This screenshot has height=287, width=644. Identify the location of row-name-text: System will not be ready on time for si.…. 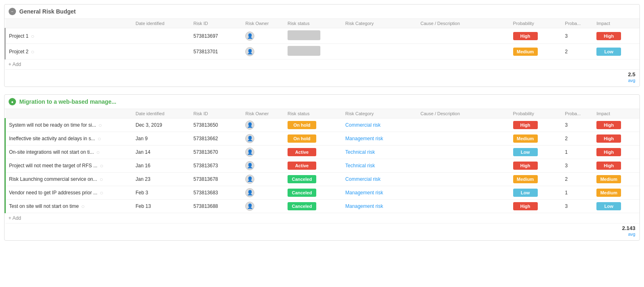
(53, 125).